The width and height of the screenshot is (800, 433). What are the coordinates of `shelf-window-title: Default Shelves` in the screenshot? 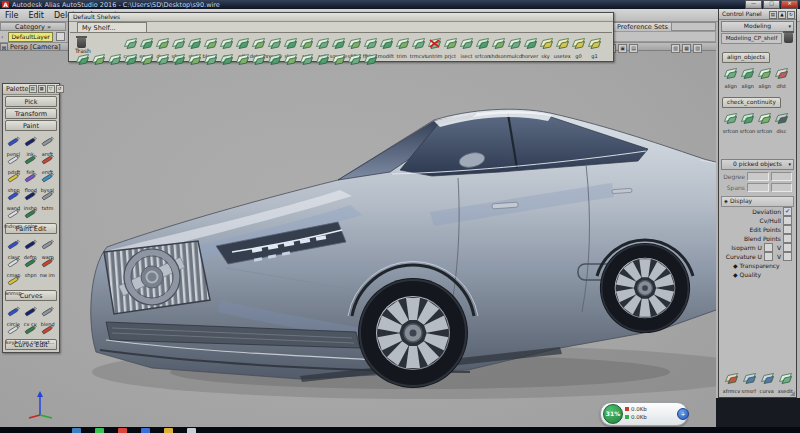 It's located at (341, 18).